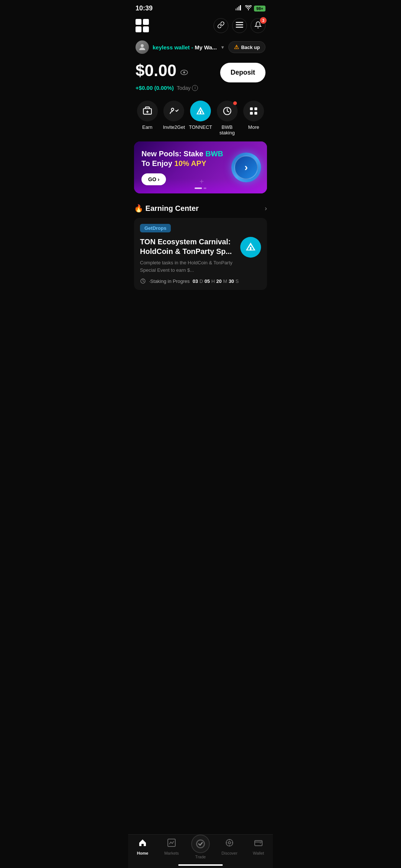  I want to click on signal-icon, so click(239, 8).